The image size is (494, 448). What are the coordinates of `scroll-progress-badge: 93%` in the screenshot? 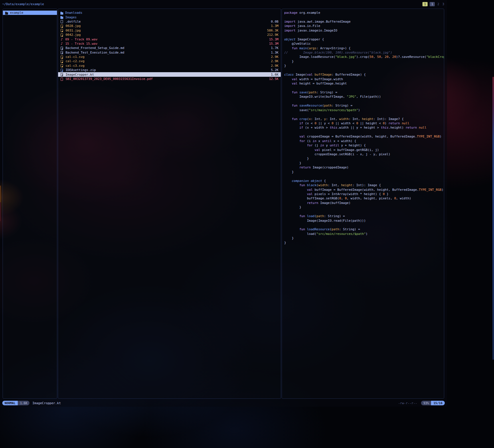 It's located at (426, 403).